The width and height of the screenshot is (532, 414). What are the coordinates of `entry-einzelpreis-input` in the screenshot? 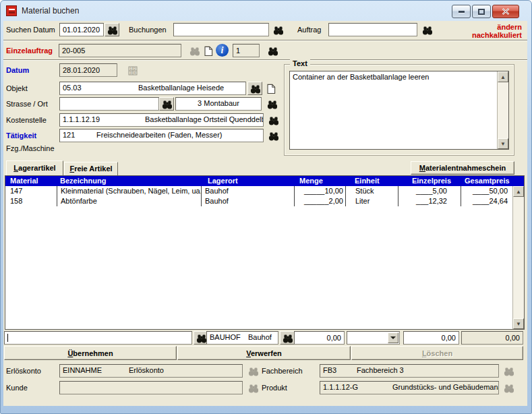 It's located at (432, 338).